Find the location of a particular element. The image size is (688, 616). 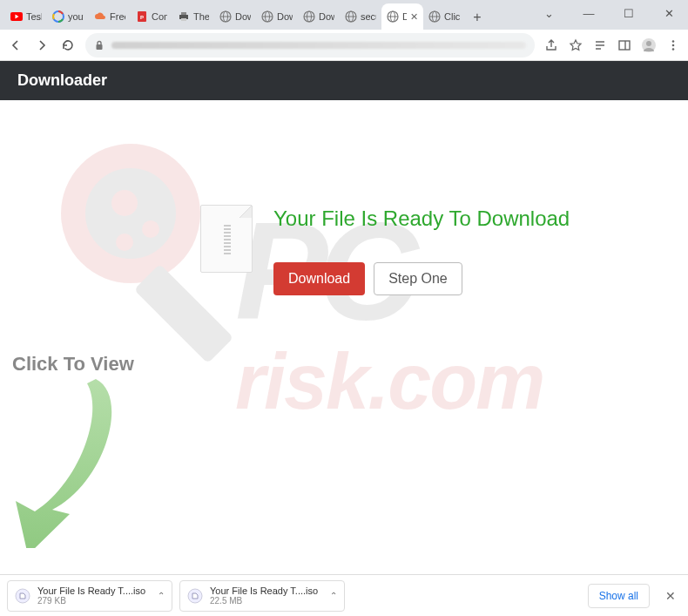

share-icon is located at coordinates (551, 45).